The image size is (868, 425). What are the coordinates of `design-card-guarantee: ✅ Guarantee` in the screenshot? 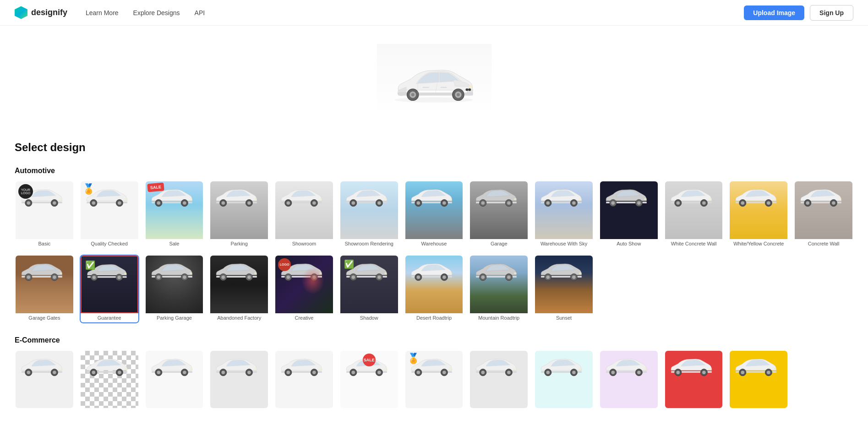 It's located at (109, 289).